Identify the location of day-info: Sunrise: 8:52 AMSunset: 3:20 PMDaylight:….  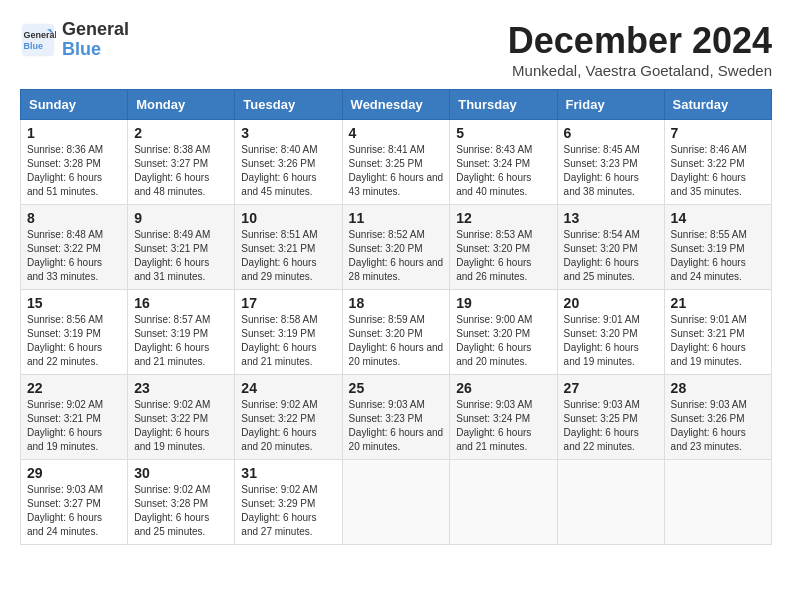
(396, 256).